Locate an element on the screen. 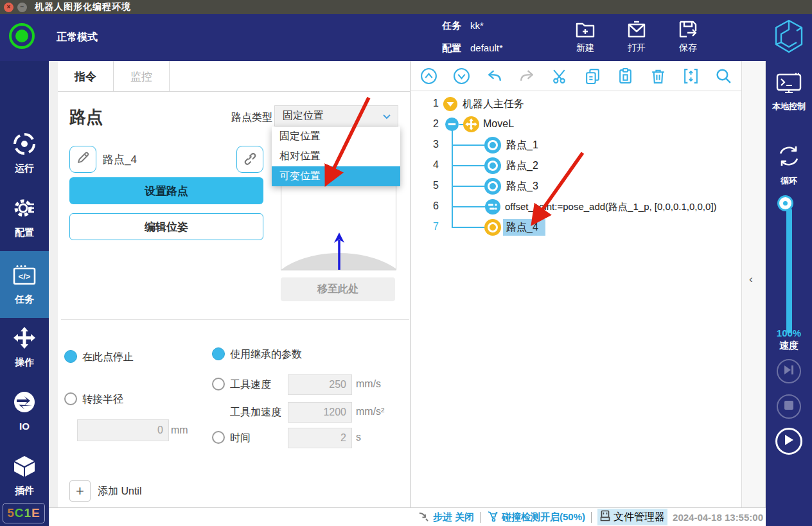 This screenshot has height=526, width=812. tool-speed-unit: mm/s is located at coordinates (369, 384).